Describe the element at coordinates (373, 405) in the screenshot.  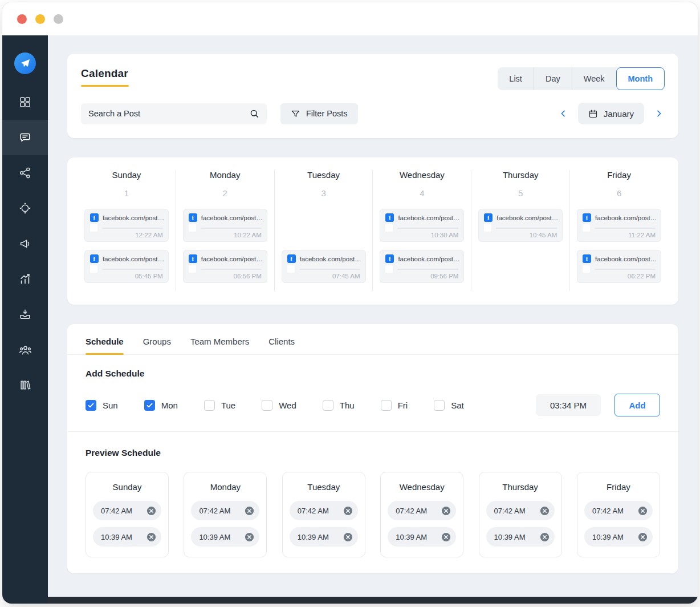
I see `day-checkbox-row: Sun Mon Tue Wed` at that location.